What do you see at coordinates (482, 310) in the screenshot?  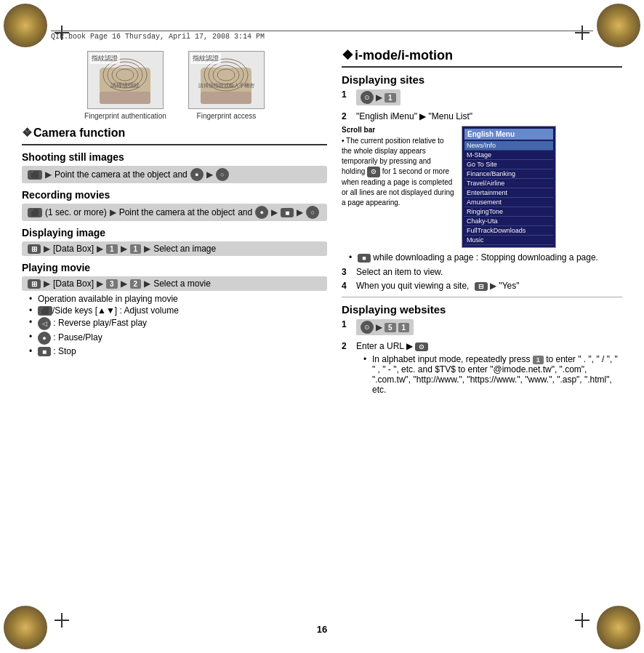 I see `displaying-websites-header: Displaying websites` at bounding box center [482, 310].